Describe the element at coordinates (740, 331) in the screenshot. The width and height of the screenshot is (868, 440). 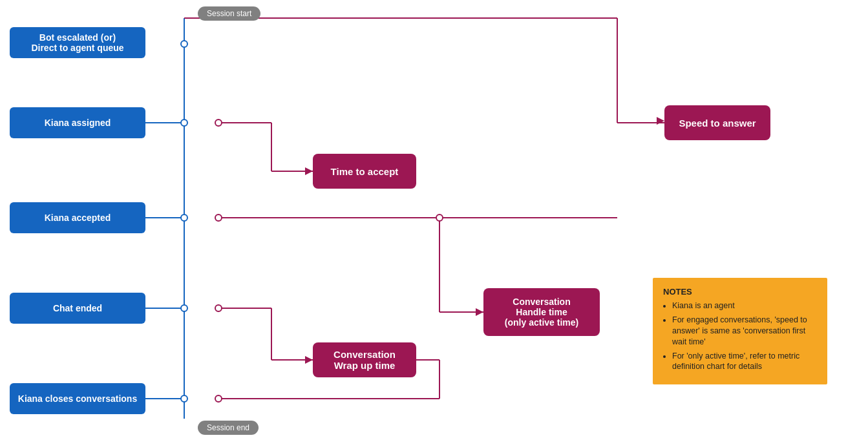
I see `notes-box: NOTES Kiana is an agent For engaged conv…` at that location.